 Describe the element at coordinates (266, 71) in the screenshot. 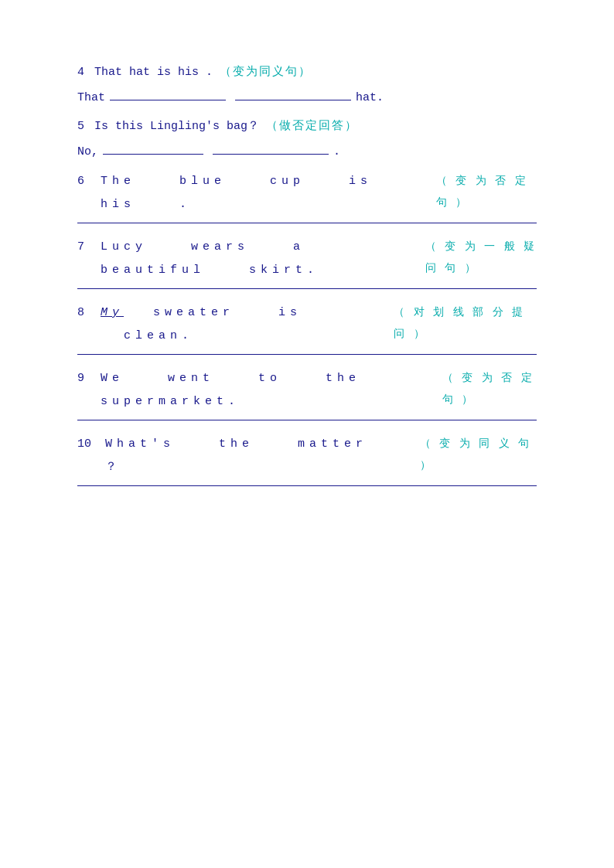

I see `exercise-4-instruction: （变为同义句）` at that location.